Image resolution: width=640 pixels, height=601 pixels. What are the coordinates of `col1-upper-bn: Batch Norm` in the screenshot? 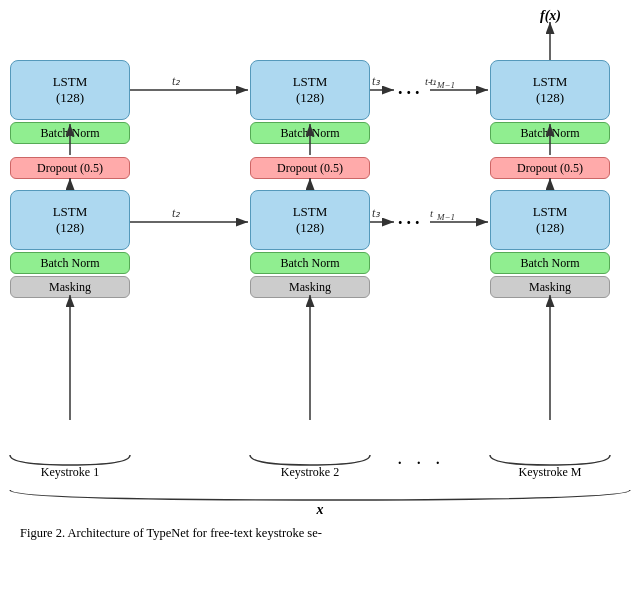 It's located at (70, 133).